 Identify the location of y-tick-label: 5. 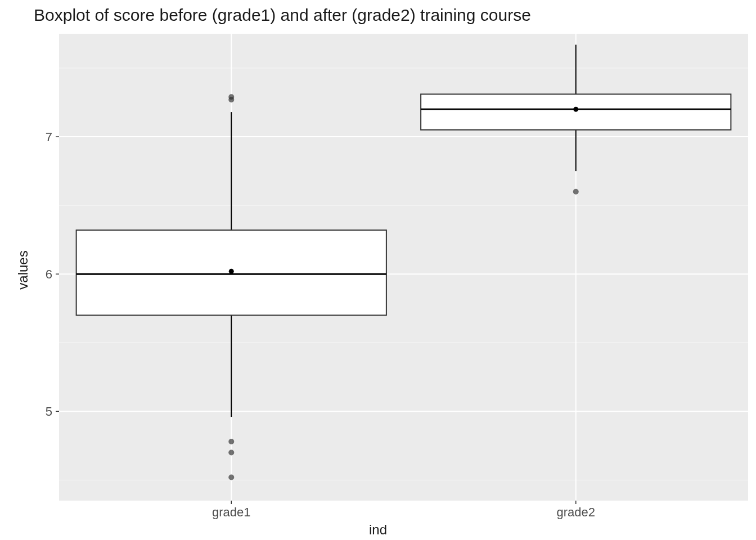
(49, 412).